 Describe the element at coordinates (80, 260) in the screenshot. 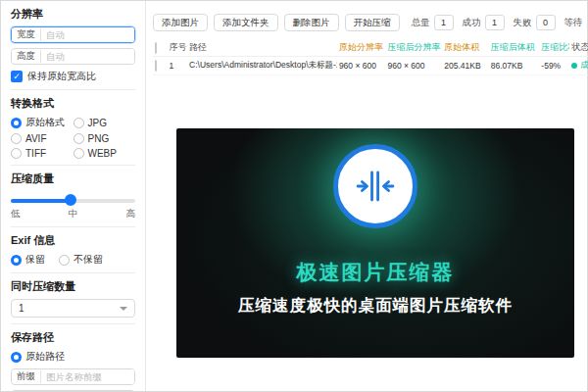

I see `exif-option-discard: 不保留` at that location.